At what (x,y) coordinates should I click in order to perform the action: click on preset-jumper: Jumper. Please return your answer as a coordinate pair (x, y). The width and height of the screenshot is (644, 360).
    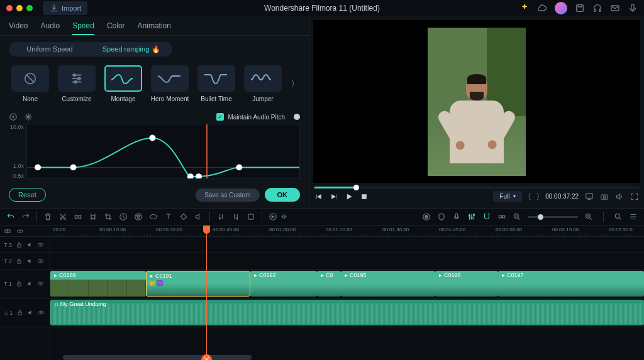
    Looking at the image, I should click on (263, 84).